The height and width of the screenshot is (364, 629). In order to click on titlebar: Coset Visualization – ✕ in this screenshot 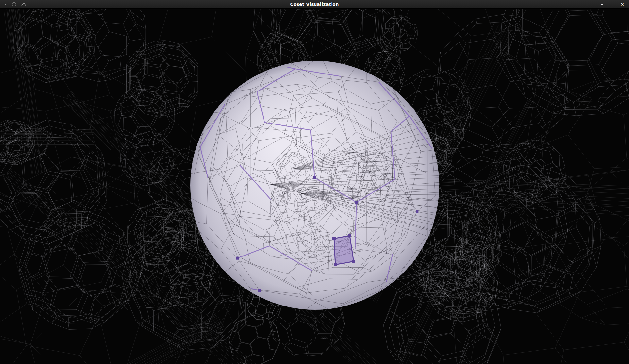, I will do `click(314, 5)`.